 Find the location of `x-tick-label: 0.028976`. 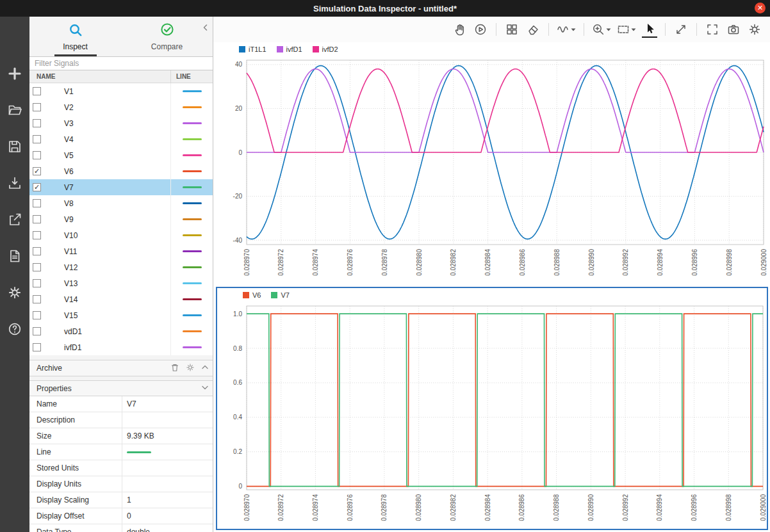

x-tick-label: 0.028976 is located at coordinates (350, 508).